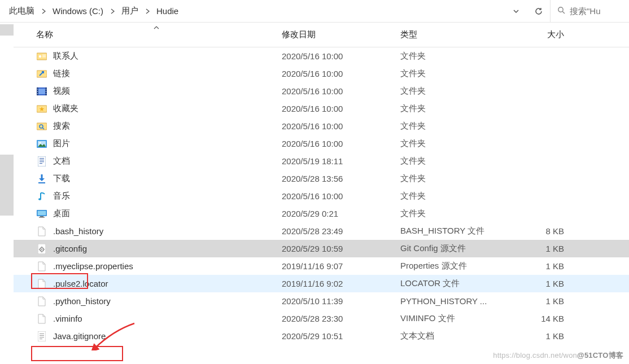 This screenshot has height=364, width=629. Describe the element at coordinates (62, 161) in the screenshot. I see `file-name: 文档` at that location.